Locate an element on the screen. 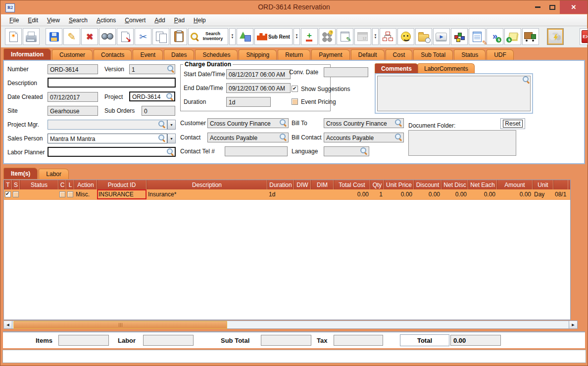 This screenshot has height=366, width=588. menu-search: Search is located at coordinates (78, 20).